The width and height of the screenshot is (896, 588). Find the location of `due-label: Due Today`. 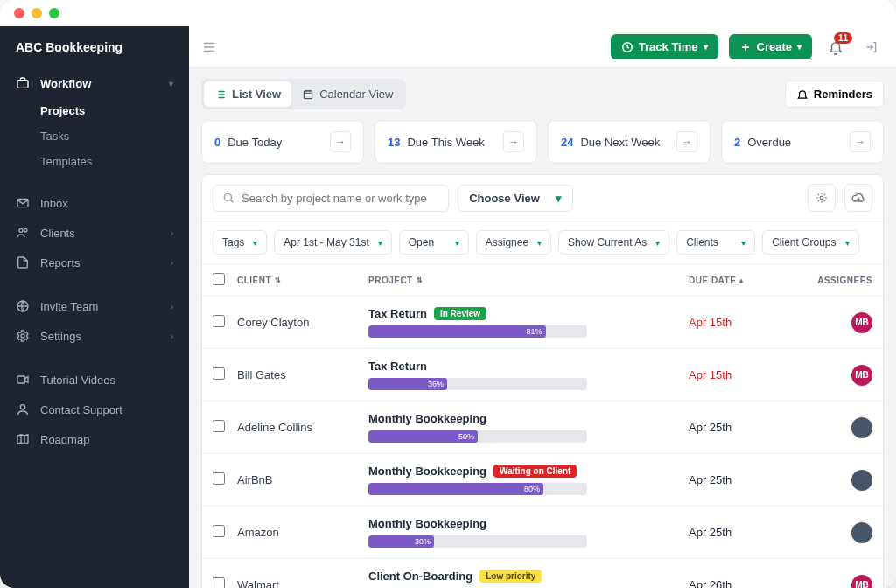

due-label: Due Today is located at coordinates (275, 142).